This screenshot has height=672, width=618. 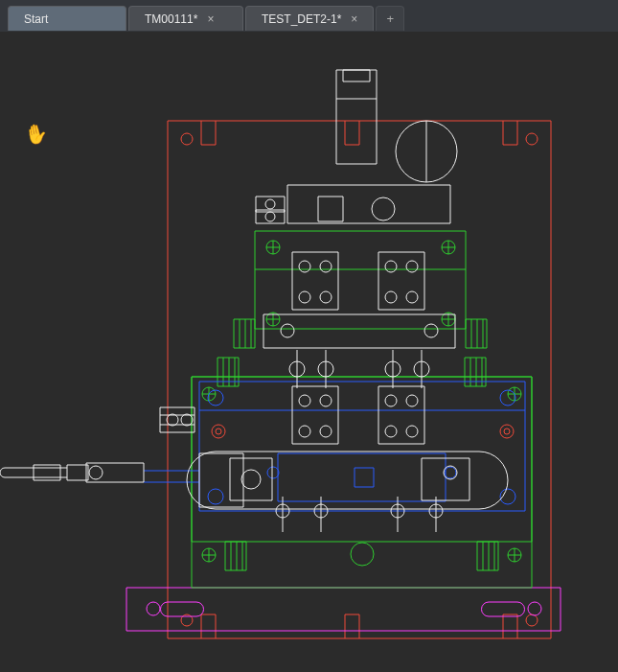 What do you see at coordinates (309, 18) in the screenshot?
I see `tab-document-1: TEST_DET2-1* ×` at bounding box center [309, 18].